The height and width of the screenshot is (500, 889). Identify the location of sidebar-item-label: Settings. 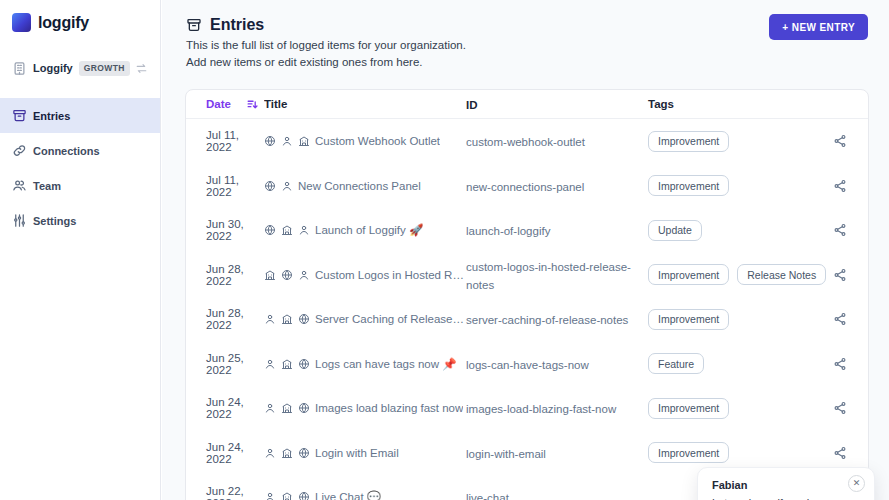
(54, 221).